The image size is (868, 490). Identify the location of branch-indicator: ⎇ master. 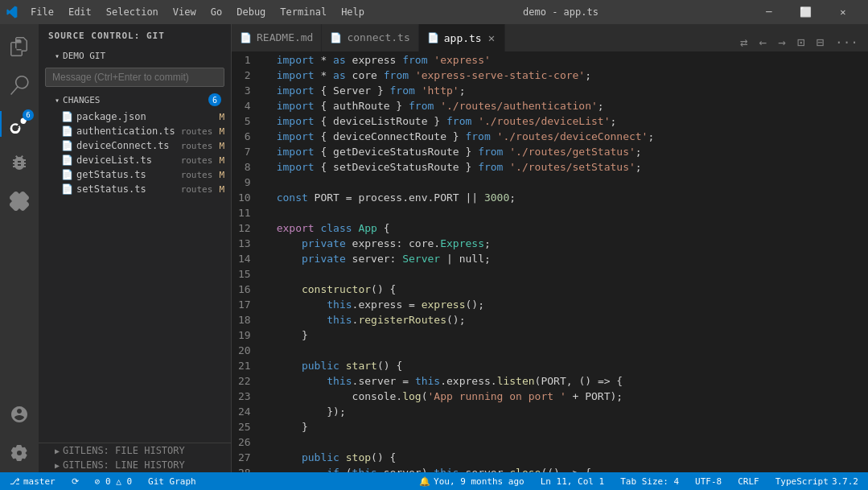
(32, 481).